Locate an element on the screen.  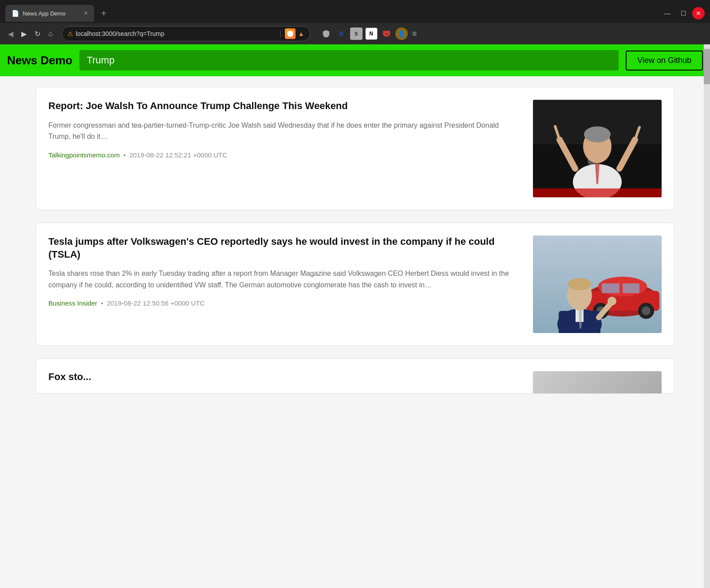
article-excerpt-1: Former congressman and tea-partier-turne… is located at coordinates (285, 131).